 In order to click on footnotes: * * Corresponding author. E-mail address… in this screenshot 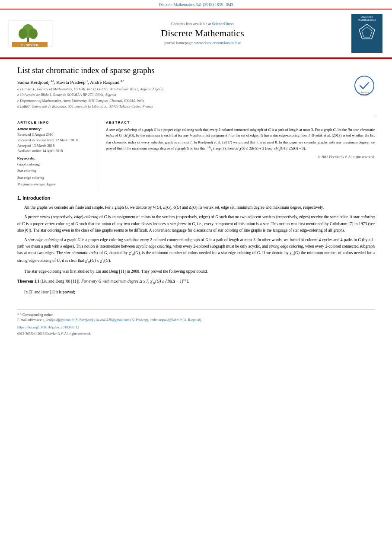, I will do `click(196, 318)`.